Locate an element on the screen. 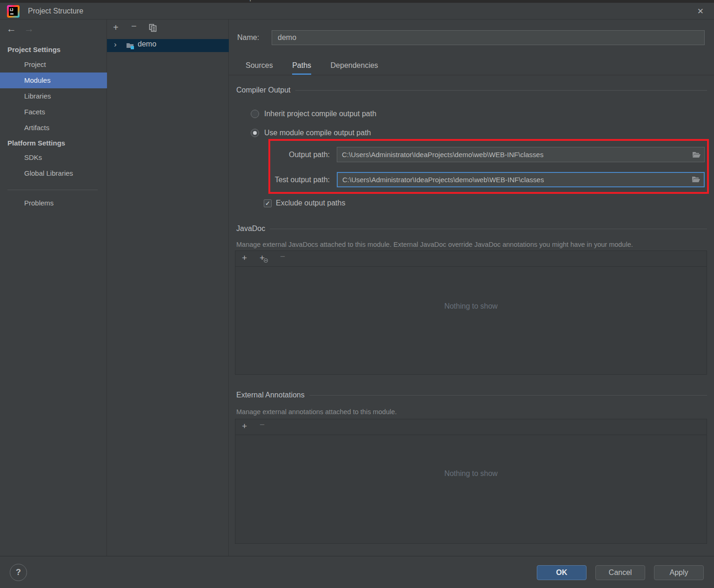 This screenshot has width=714, height=588. apply-button: Apply is located at coordinates (679, 573).